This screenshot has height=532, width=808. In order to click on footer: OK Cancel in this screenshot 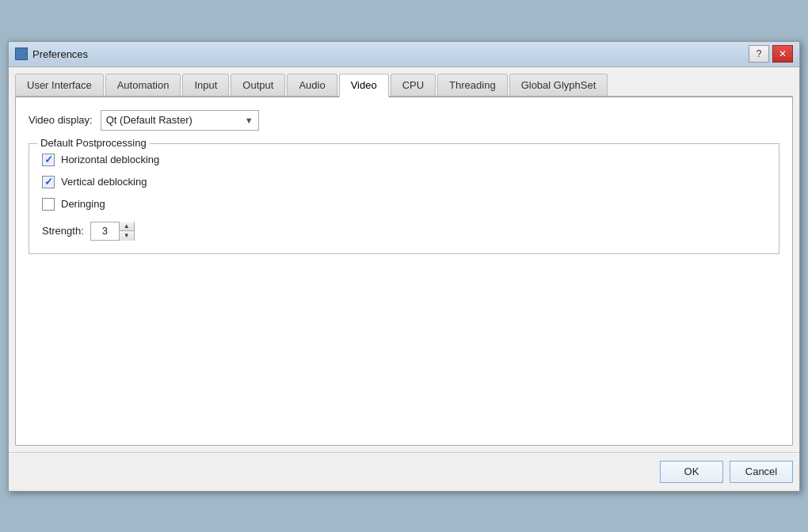, I will do `click(404, 472)`.